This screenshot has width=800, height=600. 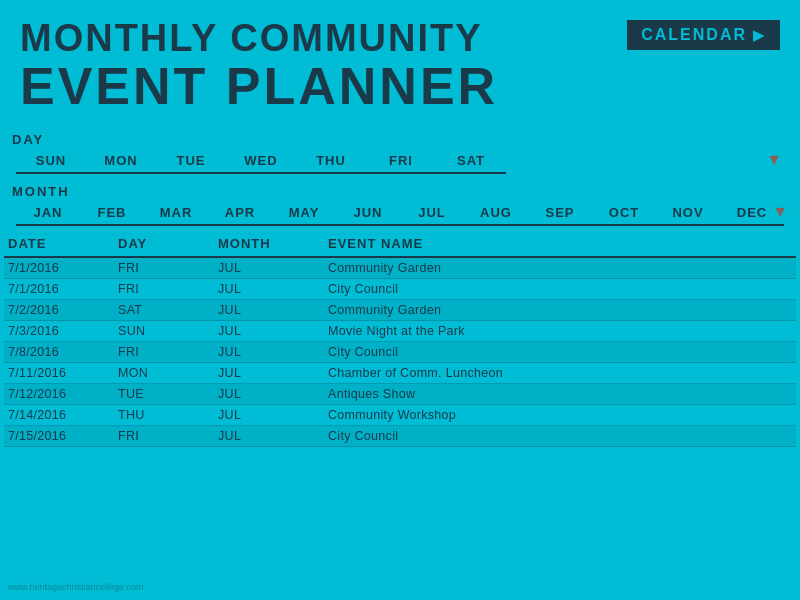 I want to click on day-item: SUN, so click(x=51, y=162).